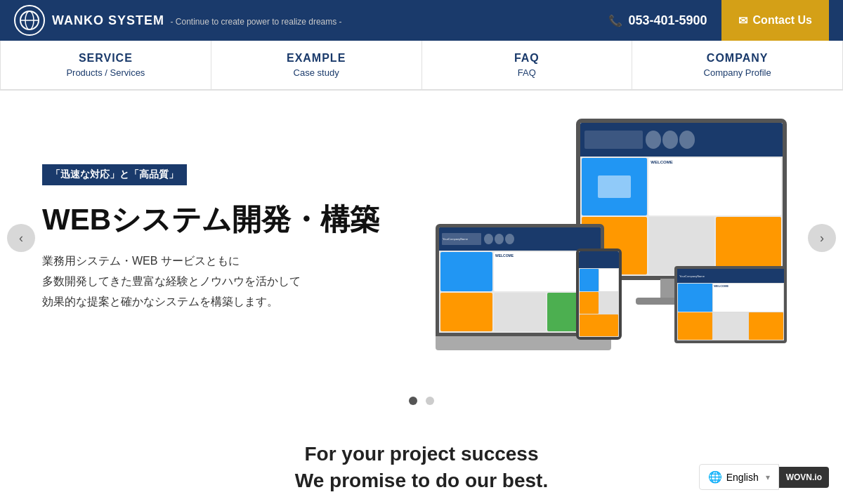 The width and height of the screenshot is (843, 504). I want to click on main-navigation: SERVICE Products / Services EXAMPLE Case…, so click(422, 66).